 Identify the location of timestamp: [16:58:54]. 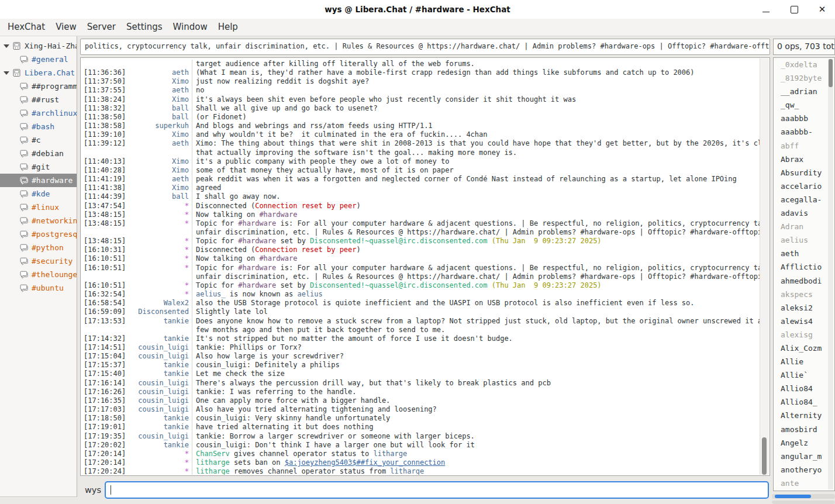
(104, 303).